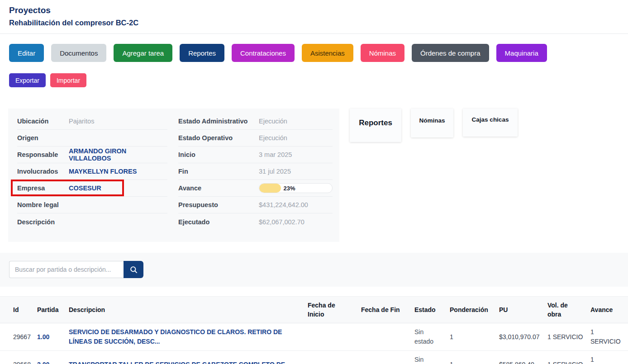  What do you see at coordinates (314, 10) in the screenshot?
I see `page-title: Proyectos` at bounding box center [314, 10].